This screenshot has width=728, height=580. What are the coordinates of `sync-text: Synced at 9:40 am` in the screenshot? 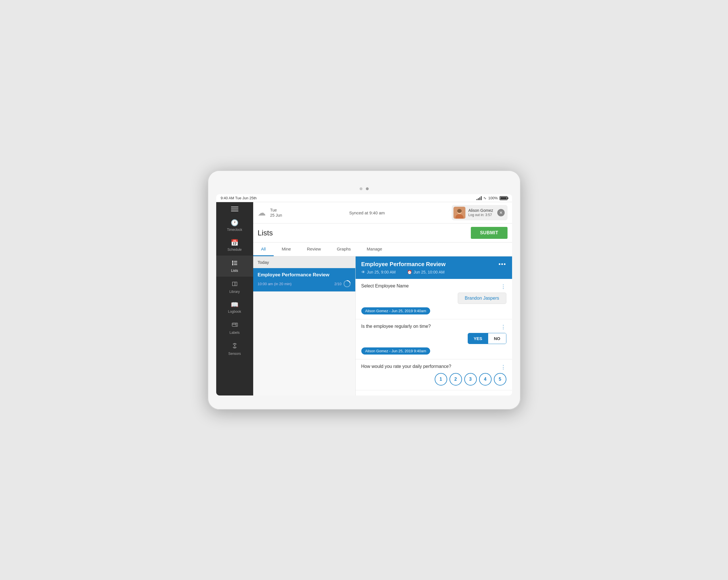 It's located at (367, 213).